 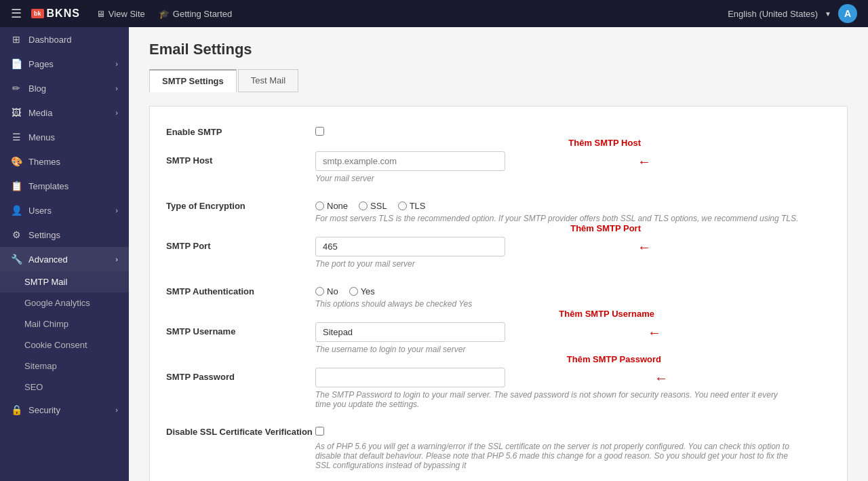 I want to click on sidebar-item-menus: ☰ Menus, so click(x=64, y=137).